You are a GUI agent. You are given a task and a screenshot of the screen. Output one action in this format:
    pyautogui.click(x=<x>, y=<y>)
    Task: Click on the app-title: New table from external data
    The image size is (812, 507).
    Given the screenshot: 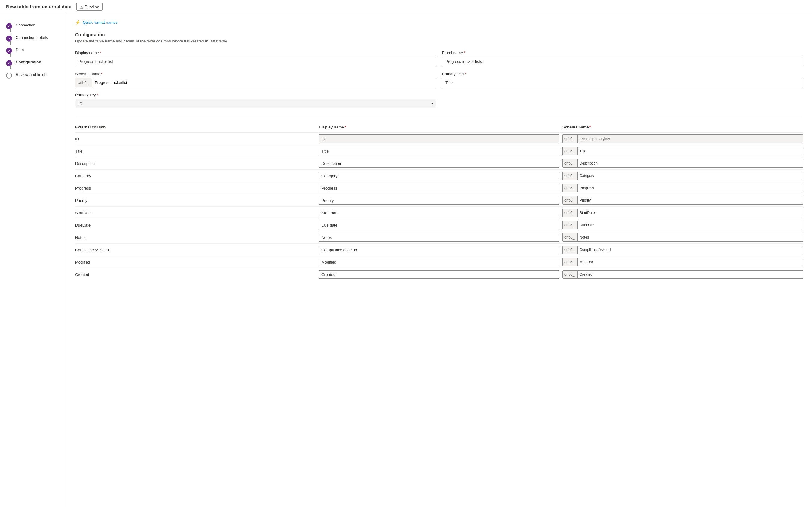 What is the action you would take?
    pyautogui.click(x=39, y=7)
    